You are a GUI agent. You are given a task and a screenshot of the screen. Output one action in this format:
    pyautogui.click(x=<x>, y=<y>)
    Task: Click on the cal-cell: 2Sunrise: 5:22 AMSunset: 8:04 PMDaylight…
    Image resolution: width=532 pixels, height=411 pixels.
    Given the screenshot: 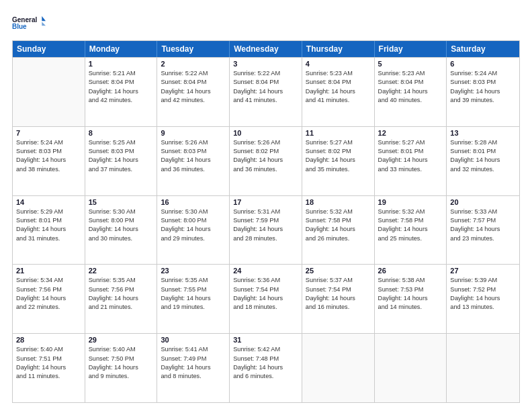 What is the action you would take?
    pyautogui.click(x=193, y=92)
    